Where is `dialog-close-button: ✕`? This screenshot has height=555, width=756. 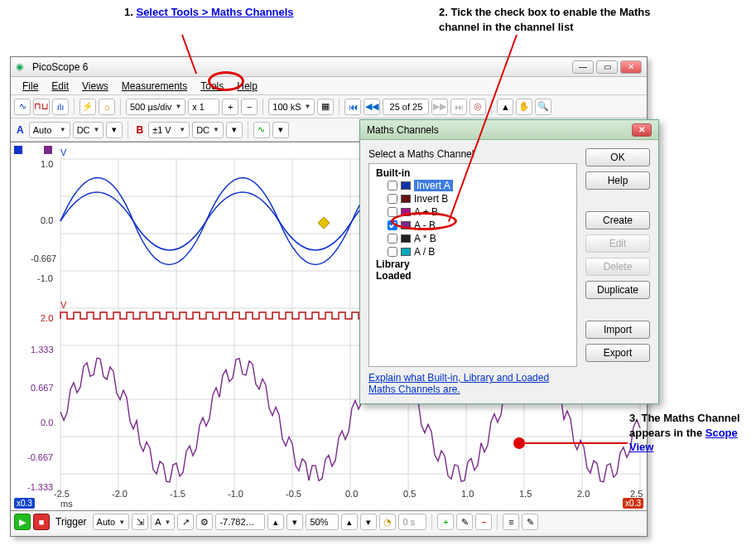
dialog-close-button: ✕ is located at coordinates (642, 130).